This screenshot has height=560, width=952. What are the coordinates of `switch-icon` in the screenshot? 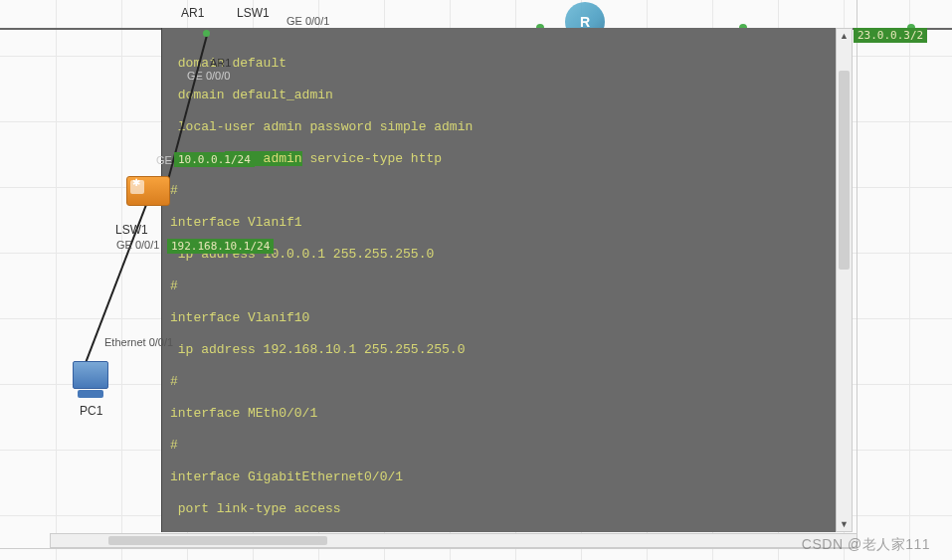 It's located at (148, 191).